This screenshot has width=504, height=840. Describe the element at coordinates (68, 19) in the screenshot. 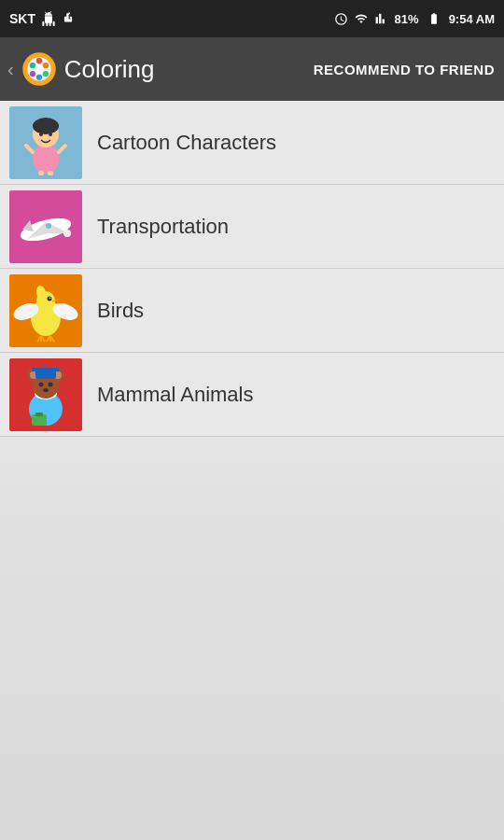

I see `usb-icon` at that location.